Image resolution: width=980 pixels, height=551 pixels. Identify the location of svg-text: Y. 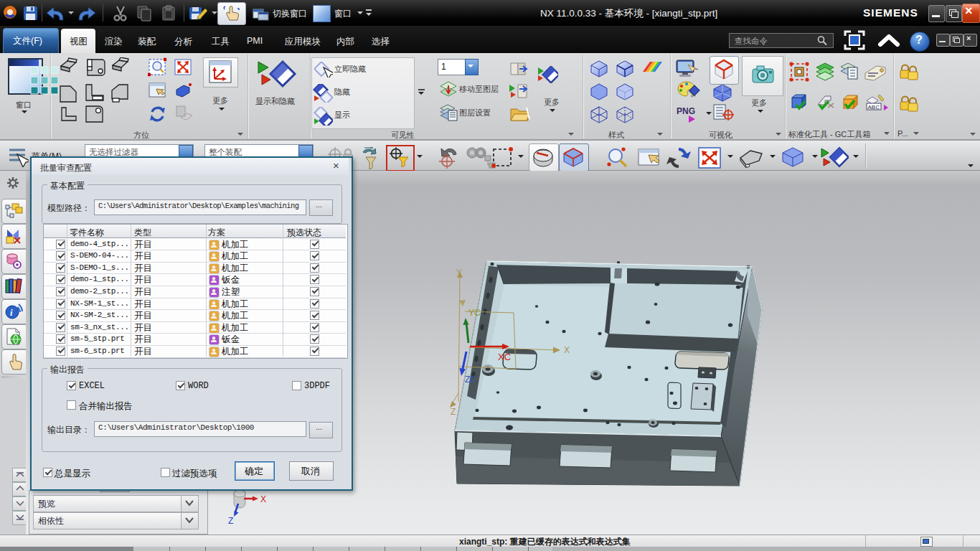
(459, 273).